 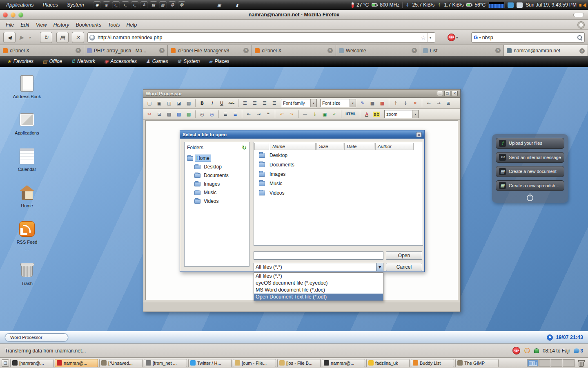 I want to click on stop-button: ✕, so click(x=78, y=38).